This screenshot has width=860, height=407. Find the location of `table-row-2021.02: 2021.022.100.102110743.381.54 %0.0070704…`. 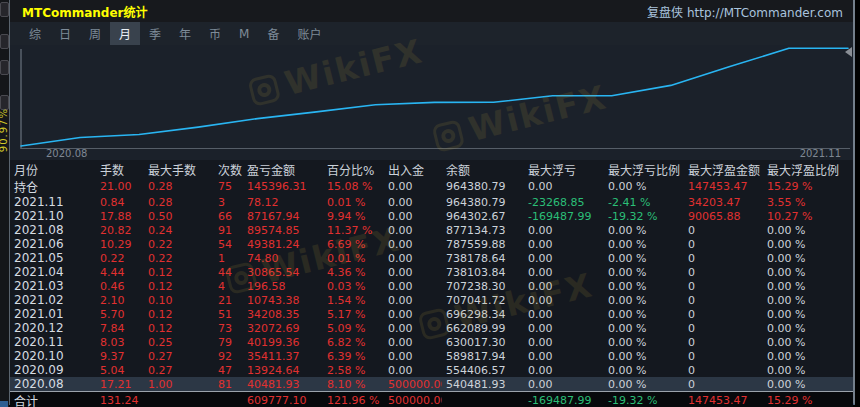

table-row-2021.02: 2021.022.100.102110743.381.54 %0.0070704… is located at coordinates (432, 300).